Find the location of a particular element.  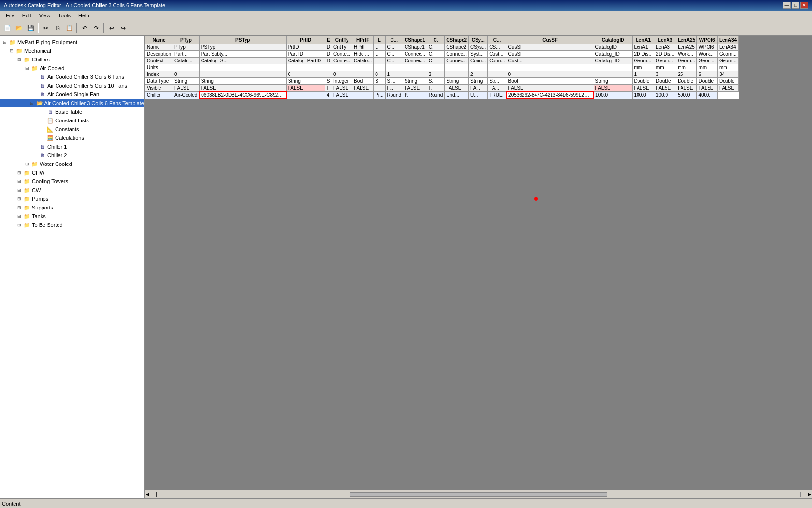

cell: 4 is located at coordinates (328, 95).